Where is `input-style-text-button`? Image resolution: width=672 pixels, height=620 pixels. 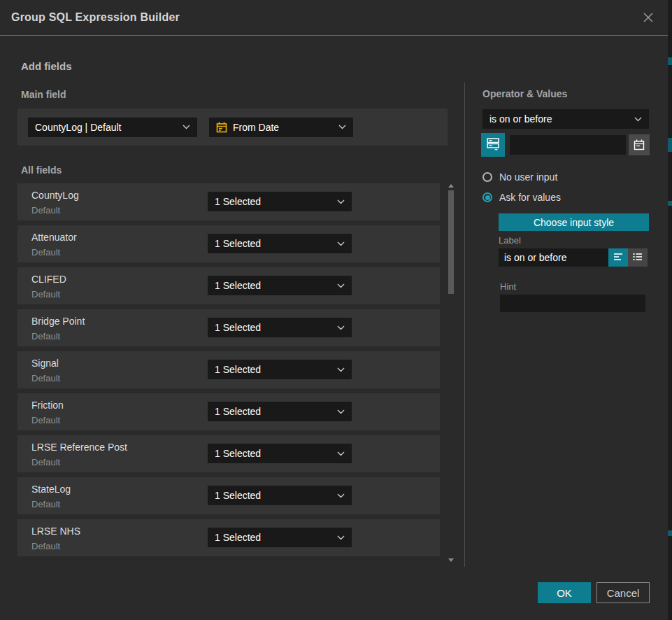
input-style-text-button is located at coordinates (618, 258).